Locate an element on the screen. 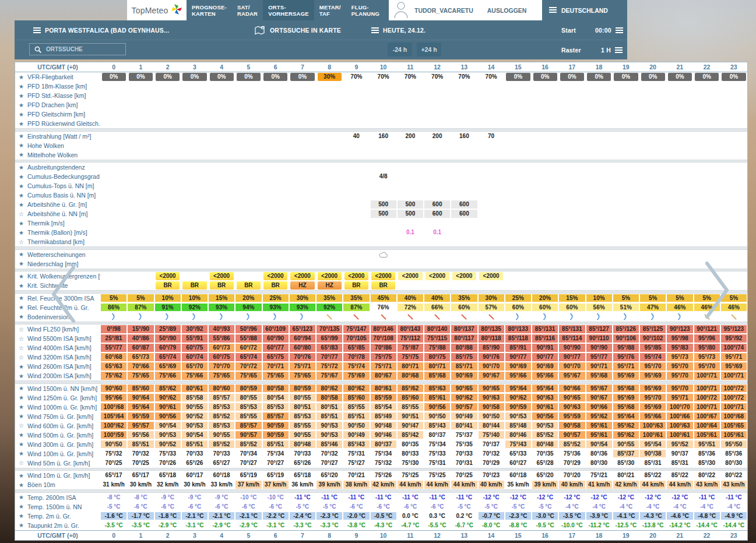  cell: 90°/48 is located at coordinates (384, 426).